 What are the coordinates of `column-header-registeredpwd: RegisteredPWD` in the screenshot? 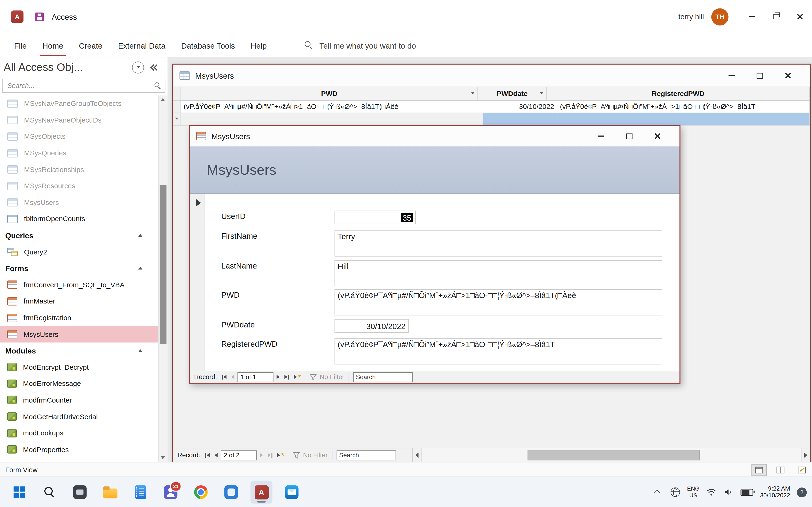 It's located at (678, 94).